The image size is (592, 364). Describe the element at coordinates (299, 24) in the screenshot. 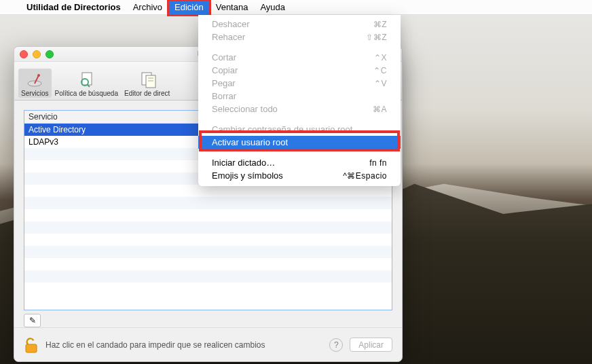

I see `menu-deshacer: Deshacer⌘Z` at that location.